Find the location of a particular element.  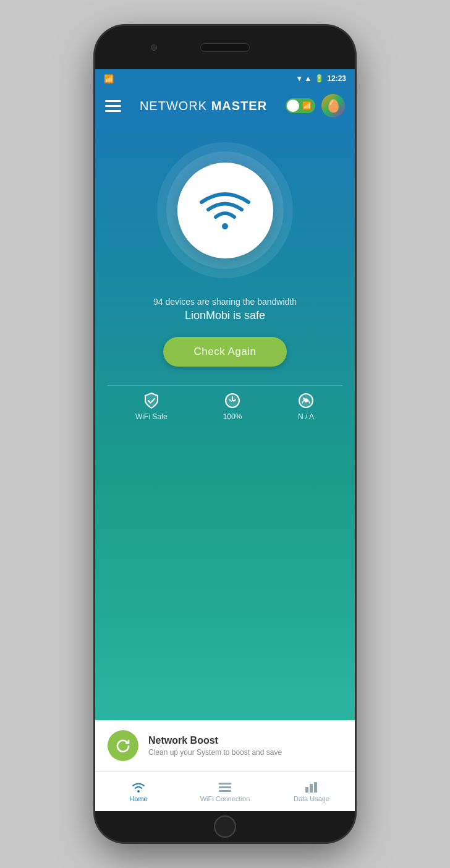

signal-icon: ▲ is located at coordinates (308, 79).